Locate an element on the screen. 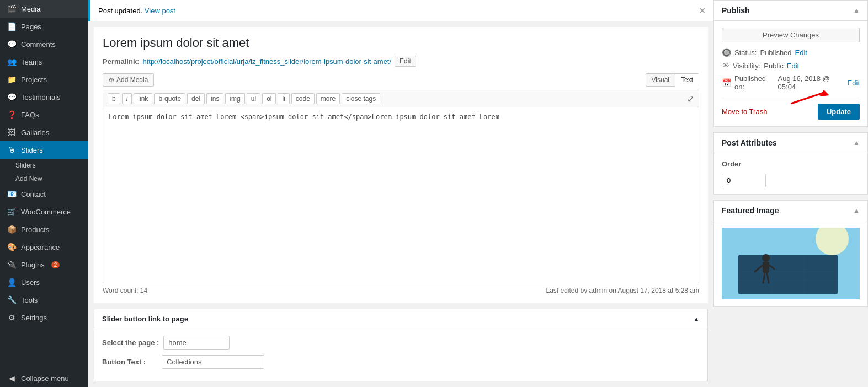 The height and width of the screenshot is (387, 868). post-attributes-header: Post Attributes ▲ is located at coordinates (791, 143).